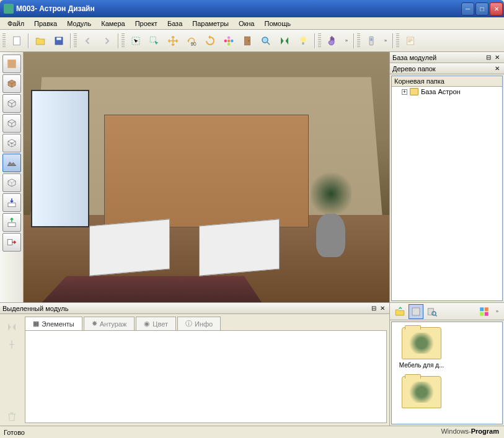  Describe the element at coordinates (422, 393) in the screenshot. I see `folder-thumbnail` at that location.